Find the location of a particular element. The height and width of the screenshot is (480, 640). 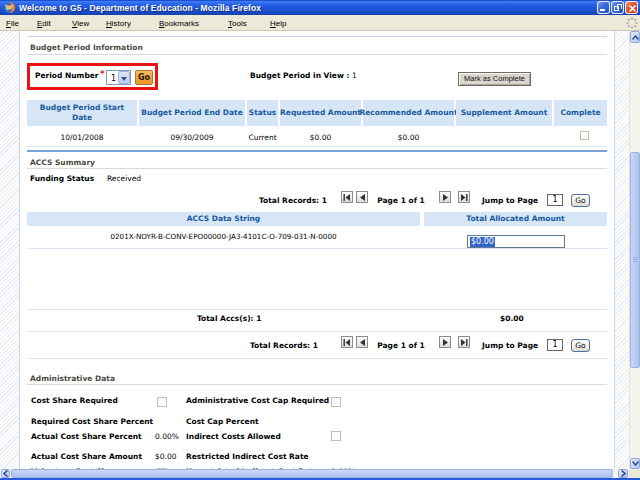

cell-recommended: $0.00 is located at coordinates (408, 137).